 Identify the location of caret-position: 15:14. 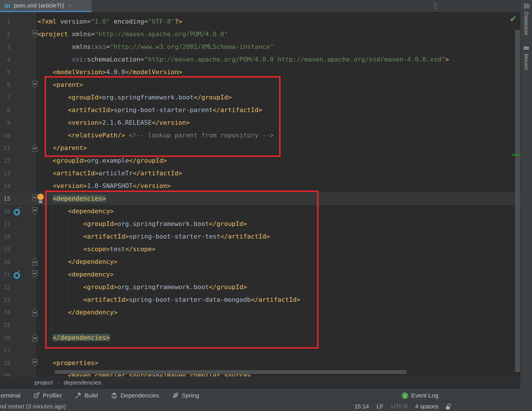
(362, 406).